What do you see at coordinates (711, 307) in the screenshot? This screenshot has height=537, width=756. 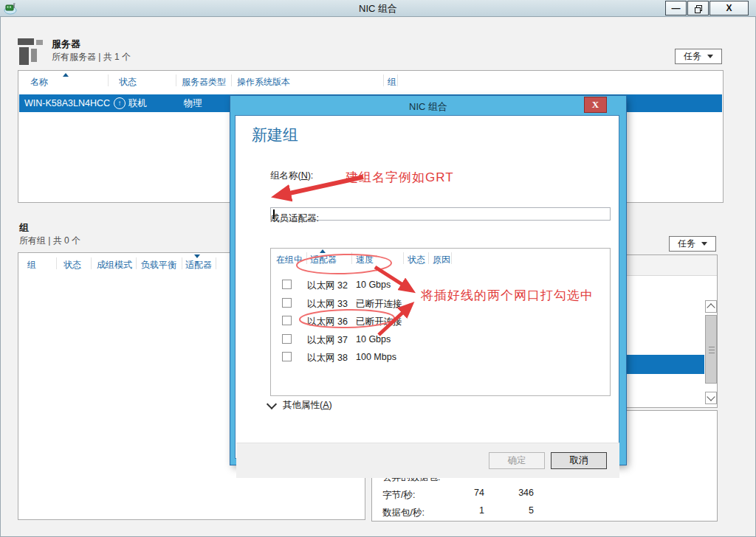 I see `scroll-up-button` at bounding box center [711, 307].